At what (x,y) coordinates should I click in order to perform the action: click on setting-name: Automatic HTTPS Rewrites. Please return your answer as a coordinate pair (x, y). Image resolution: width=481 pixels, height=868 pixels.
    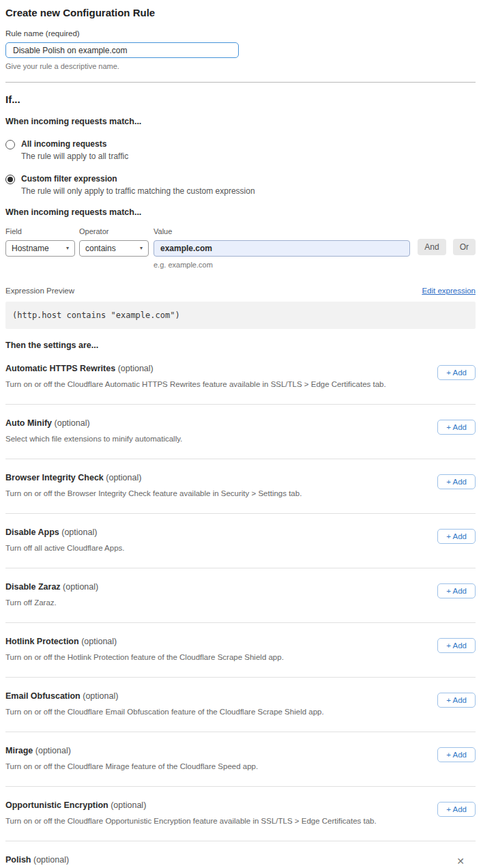
    Looking at the image, I should click on (60, 368).